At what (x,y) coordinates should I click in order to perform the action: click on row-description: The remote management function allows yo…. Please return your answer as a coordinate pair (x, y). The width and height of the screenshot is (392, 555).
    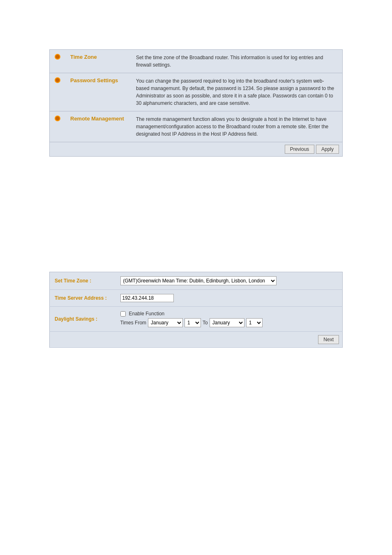
    Looking at the image, I should click on (237, 127).